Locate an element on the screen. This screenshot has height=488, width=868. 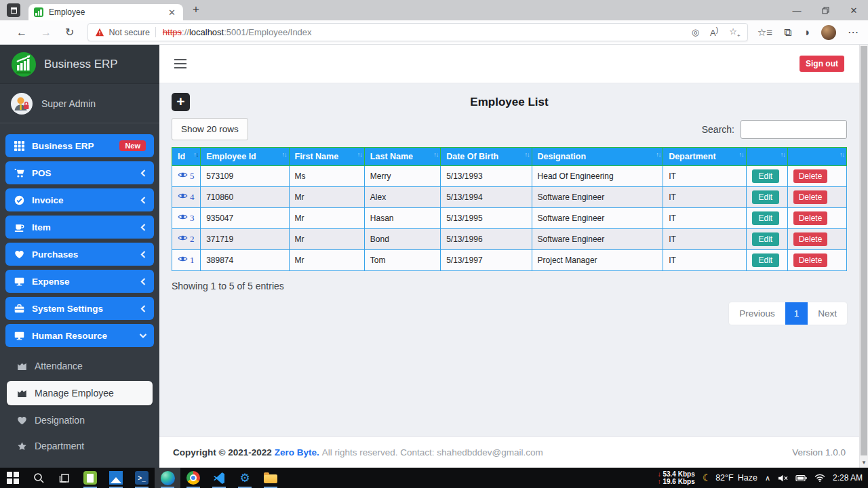
file-explorer-icon is located at coordinates (271, 478).